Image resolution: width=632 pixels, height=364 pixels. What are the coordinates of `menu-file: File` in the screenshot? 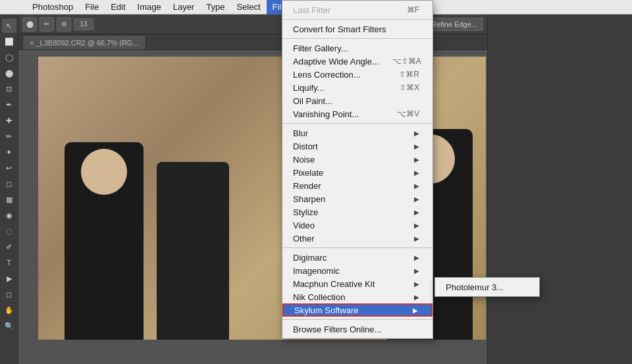 It's located at (92, 7).